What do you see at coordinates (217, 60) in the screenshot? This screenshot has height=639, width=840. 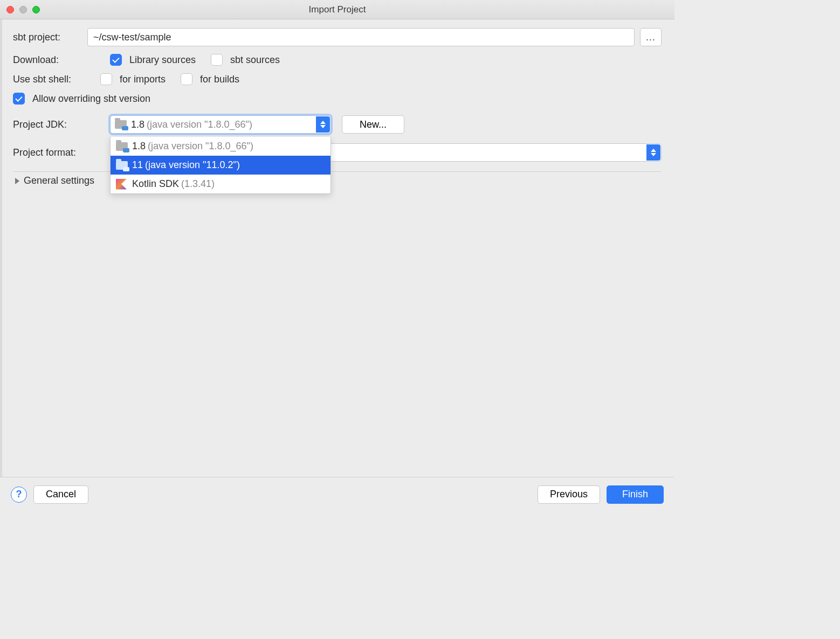 I see `sbt-sources-checkbox` at bounding box center [217, 60].